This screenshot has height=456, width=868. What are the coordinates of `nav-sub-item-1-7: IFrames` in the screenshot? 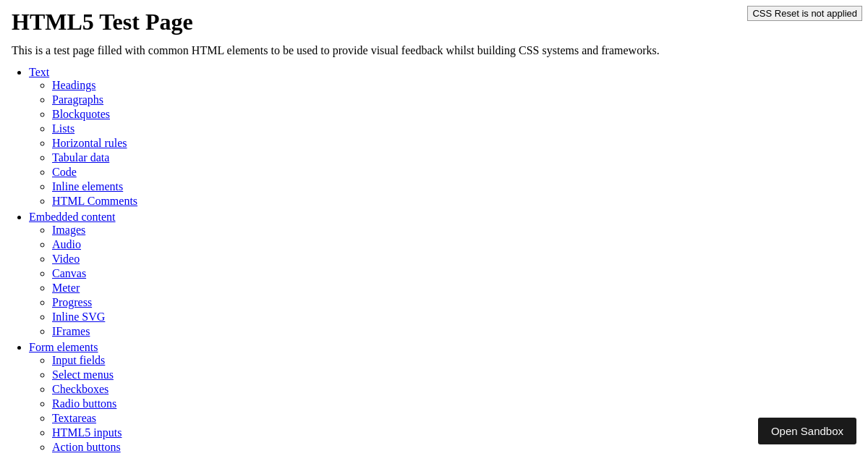 It's located at (454, 332).